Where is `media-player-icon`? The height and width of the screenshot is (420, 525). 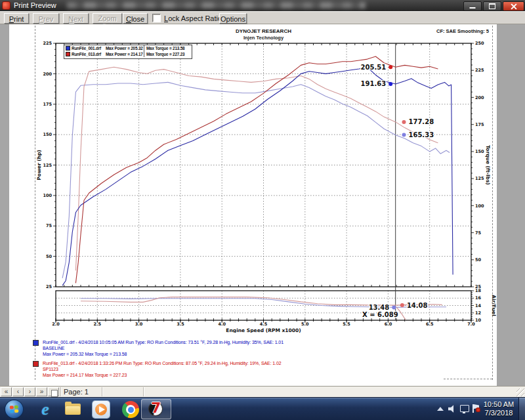 media-player-icon is located at coordinates (101, 410).